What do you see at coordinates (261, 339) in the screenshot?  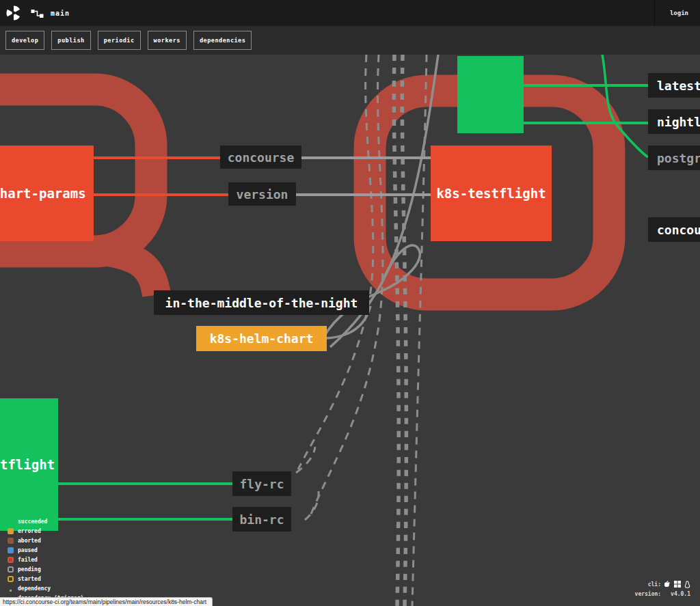 I see `resource-k8s-helm-chart: k8s-helm-chart` at bounding box center [261, 339].